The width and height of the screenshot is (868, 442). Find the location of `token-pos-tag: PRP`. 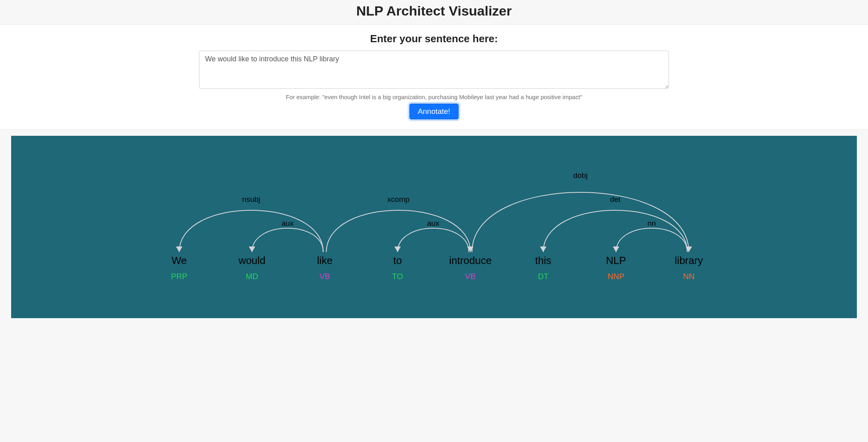

token-pos-tag: PRP is located at coordinates (179, 276).